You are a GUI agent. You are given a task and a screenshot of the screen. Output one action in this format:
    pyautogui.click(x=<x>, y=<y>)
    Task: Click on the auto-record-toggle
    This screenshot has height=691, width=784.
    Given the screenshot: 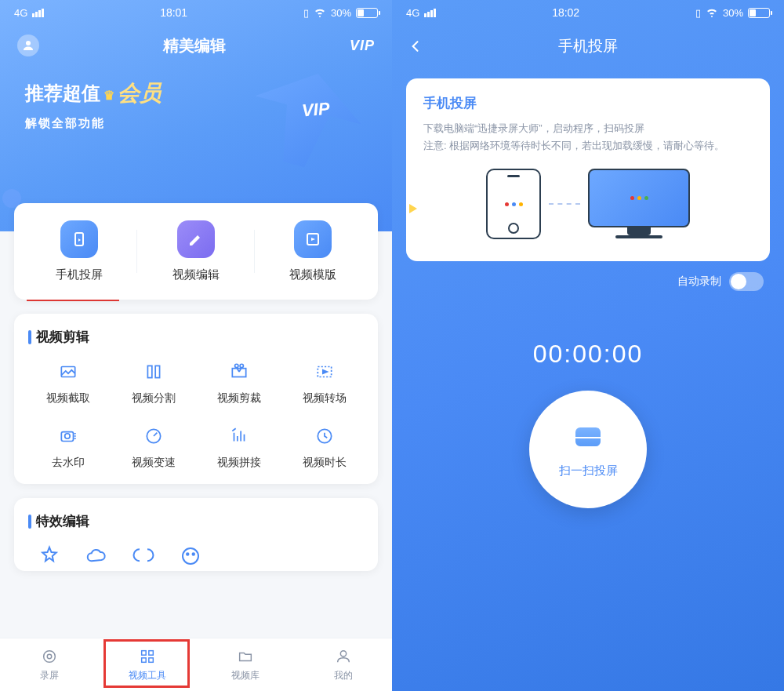 What is the action you would take?
    pyautogui.click(x=746, y=282)
    